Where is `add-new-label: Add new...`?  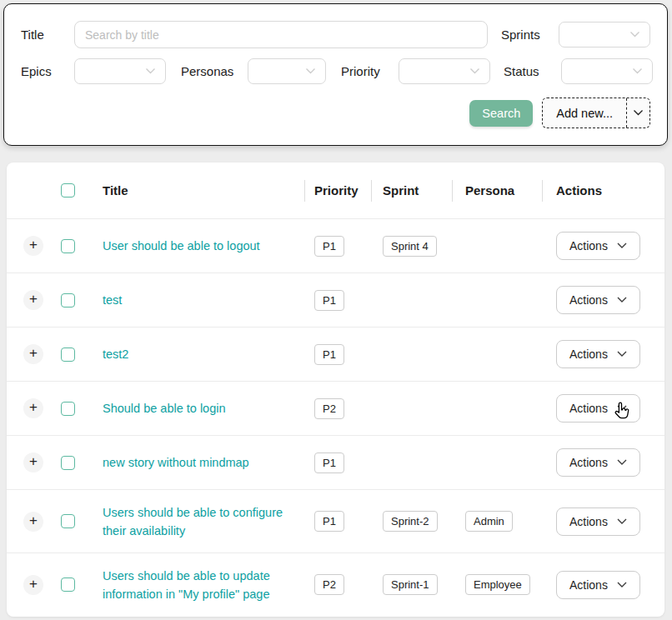 add-new-label: Add new... is located at coordinates (584, 113).